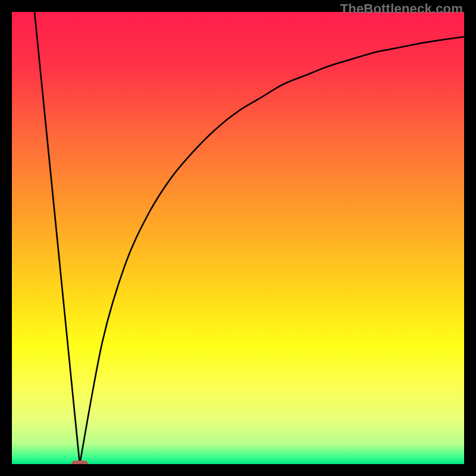  Describe the element at coordinates (402, 9) in the screenshot. I see `watermark-text: TheBottleneck.com` at that location.